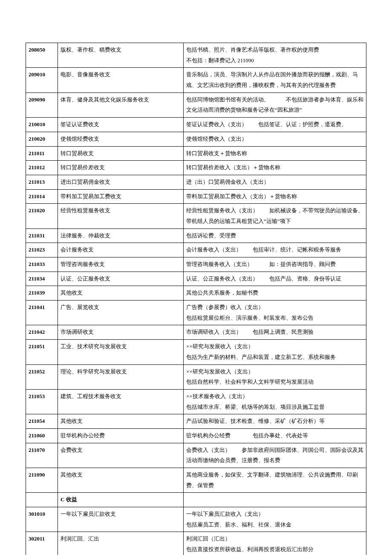 The image size is (392, 555). Describe the element at coordinates (121, 80) in the screenshot. I see `name-cell: 电影、音像服务收支` at that location.